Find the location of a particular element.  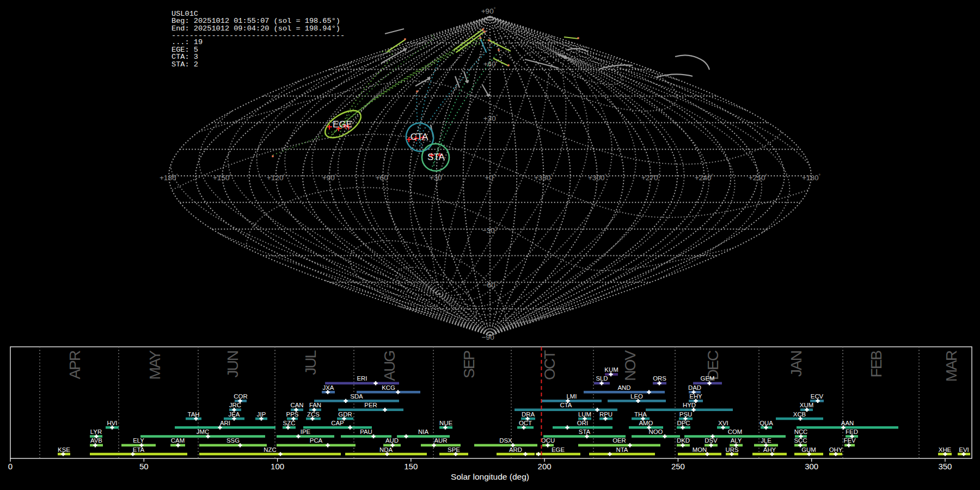

svg-text: SPE is located at coordinates (454, 450).